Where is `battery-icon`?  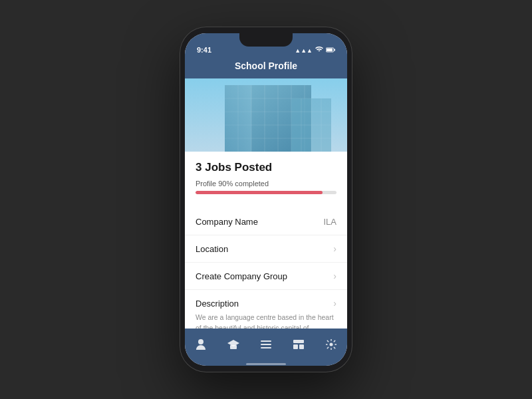 battery-icon is located at coordinates (331, 51).